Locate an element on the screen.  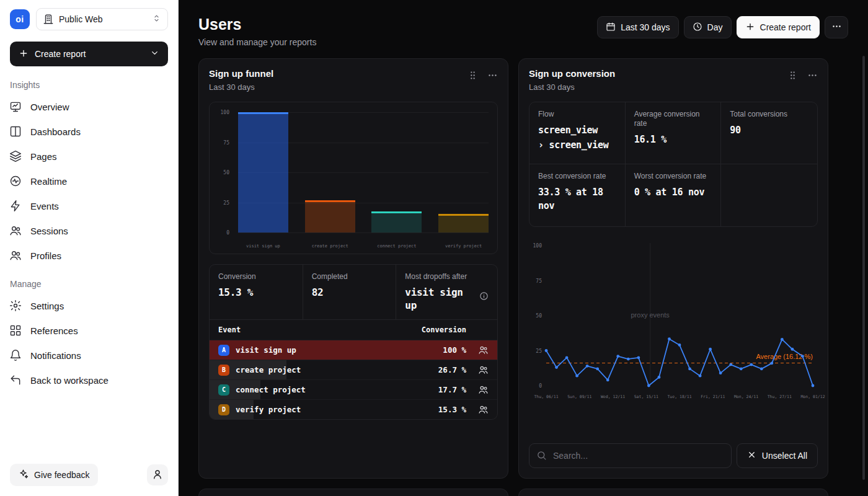
funnel-xaxis: visit sign upcreate projectconnect proje… is located at coordinates (363, 246).